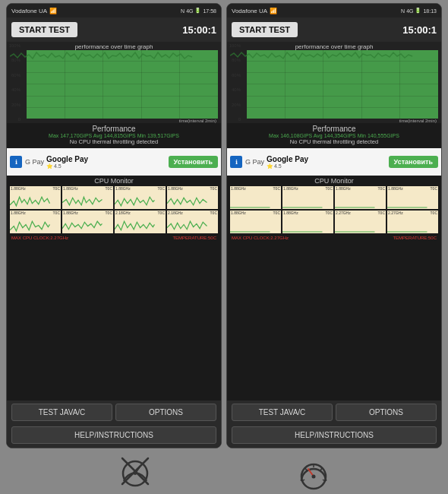 The width and height of the screenshot is (448, 494). What do you see at coordinates (334, 181) in the screenshot?
I see `cpu-monitor-label-right: CPU Monitor` at bounding box center [334, 181].